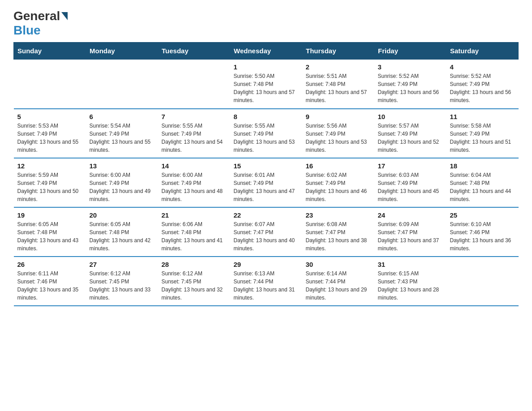  Describe the element at coordinates (266, 281) in the screenshot. I see `week-row-5: 26Sunrise: 6:11 AM Sunset: 7:46 PM Dayli…` at that location.